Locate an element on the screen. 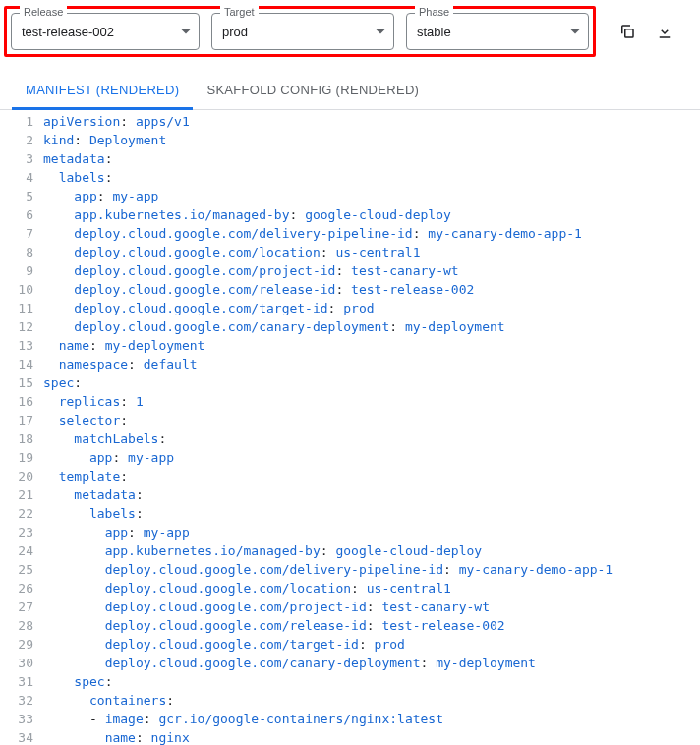 The height and width of the screenshot is (745, 700). copy-button is located at coordinates (627, 31).